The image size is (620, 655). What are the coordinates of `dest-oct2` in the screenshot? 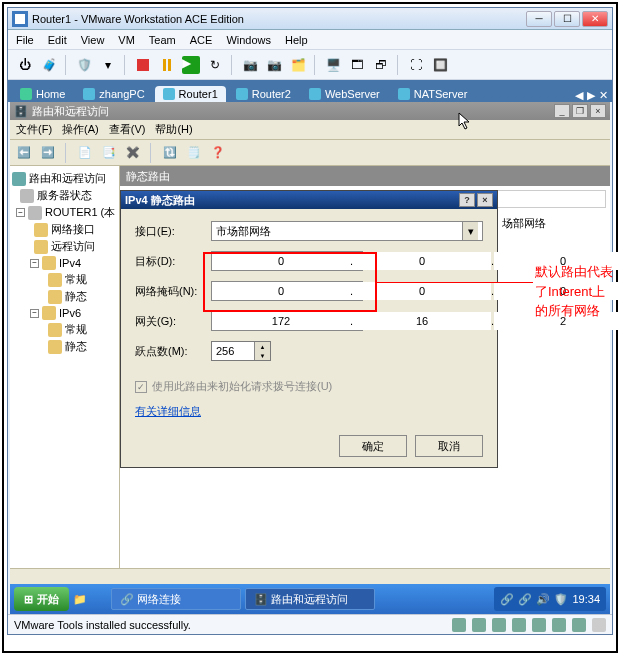 It's located at (422, 261).